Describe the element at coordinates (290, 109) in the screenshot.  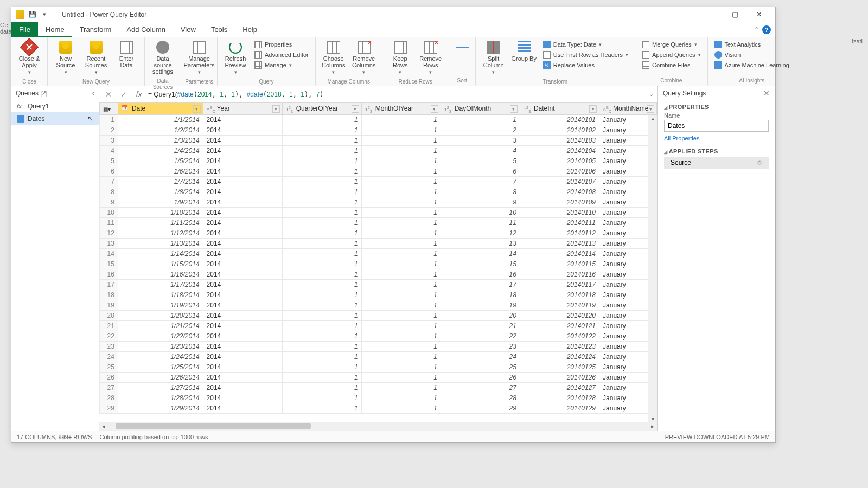
I see `column-type-icon: 123` at that location.